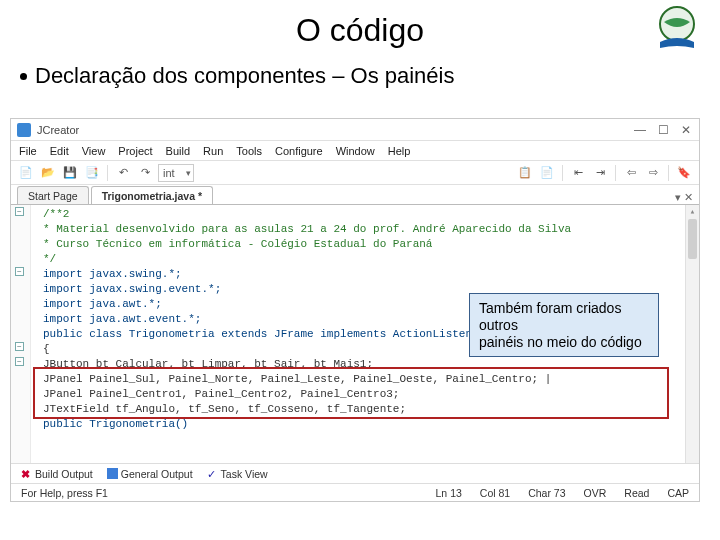 This screenshot has height=540, width=720. Describe the element at coordinates (150, 474) in the screenshot. I see `tab-general-output: General Output` at that location.